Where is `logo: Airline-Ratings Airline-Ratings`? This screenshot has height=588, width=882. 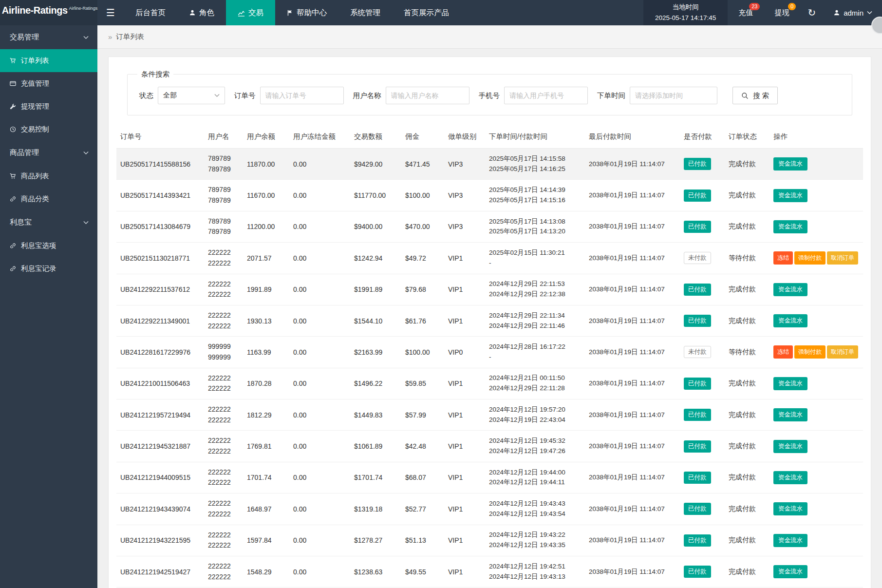
logo: Airline-Ratings Airline-Ratings is located at coordinates (49, 13).